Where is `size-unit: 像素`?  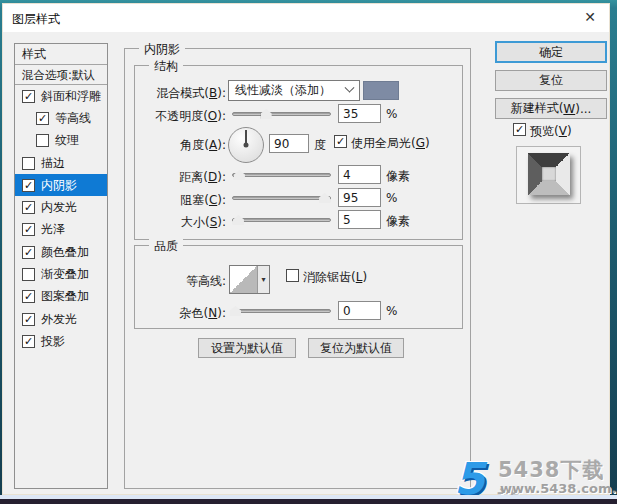
size-unit: 像素 is located at coordinates (398, 222).